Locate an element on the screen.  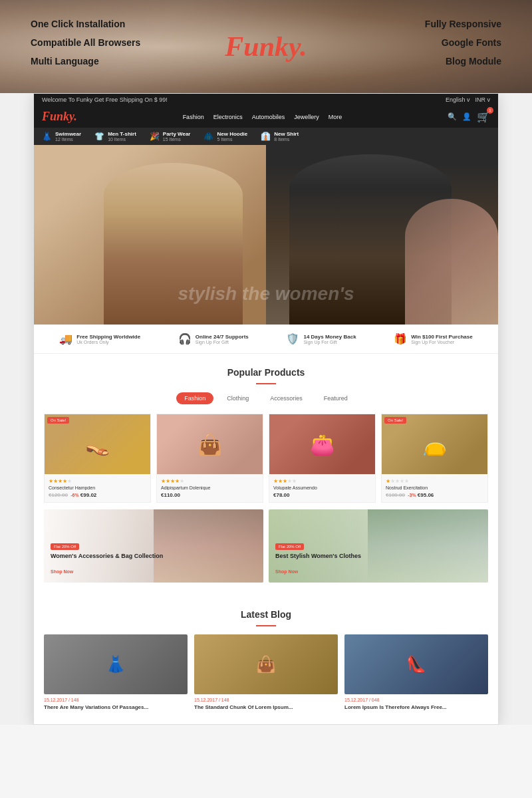
feature-3: Multi Language is located at coordinates (85, 61).